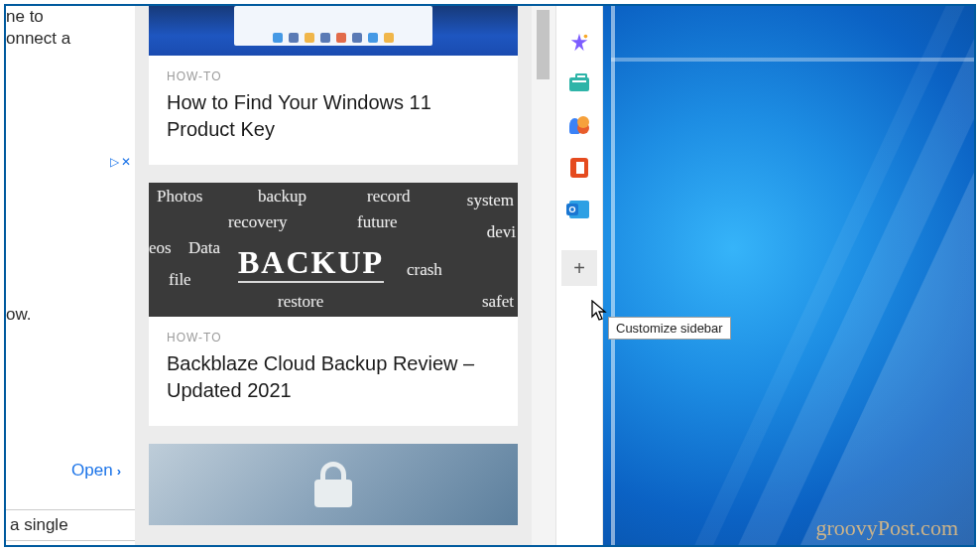 The width and height of the screenshot is (980, 551). What do you see at coordinates (579, 268) in the screenshot?
I see `plus-icon: +` at bounding box center [579, 268].